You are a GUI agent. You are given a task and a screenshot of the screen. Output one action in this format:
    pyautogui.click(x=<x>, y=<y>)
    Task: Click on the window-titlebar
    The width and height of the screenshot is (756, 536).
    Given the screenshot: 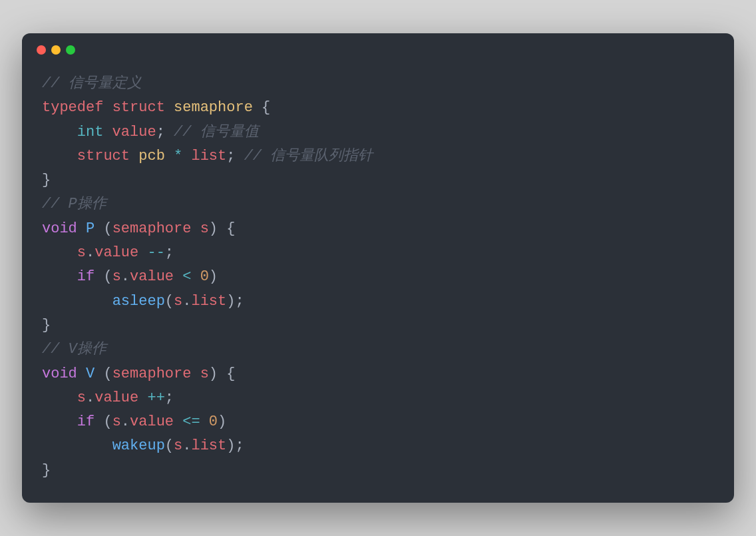 What is the action you would take?
    pyautogui.click(x=378, y=47)
    